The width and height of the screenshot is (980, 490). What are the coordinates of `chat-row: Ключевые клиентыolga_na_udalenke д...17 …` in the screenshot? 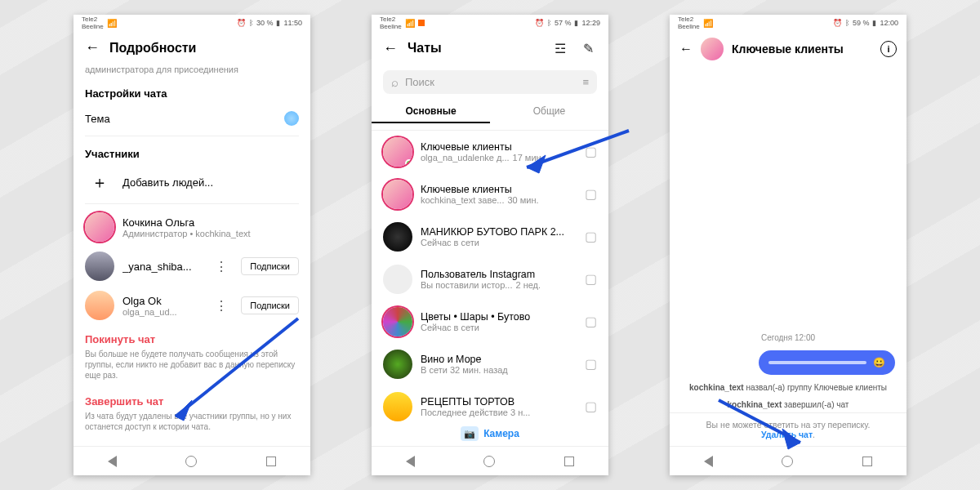 It's located at (490, 152).